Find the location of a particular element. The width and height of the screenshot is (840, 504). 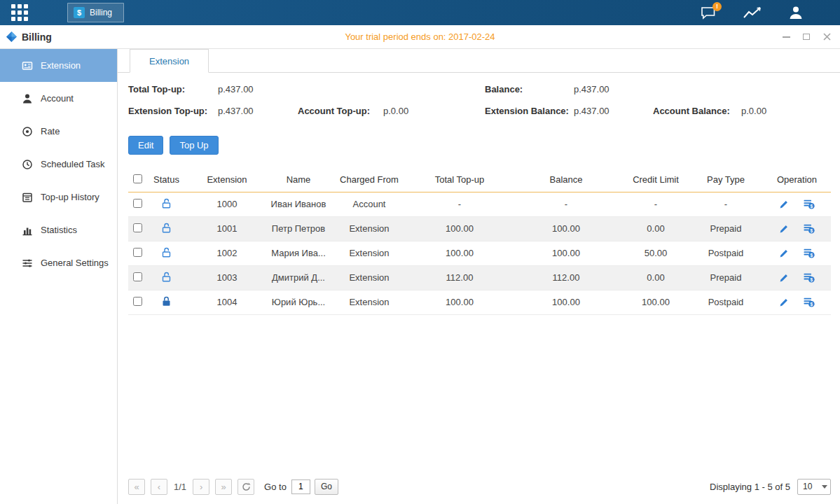

sidebar-item-rate: Rate is located at coordinates (59, 132).